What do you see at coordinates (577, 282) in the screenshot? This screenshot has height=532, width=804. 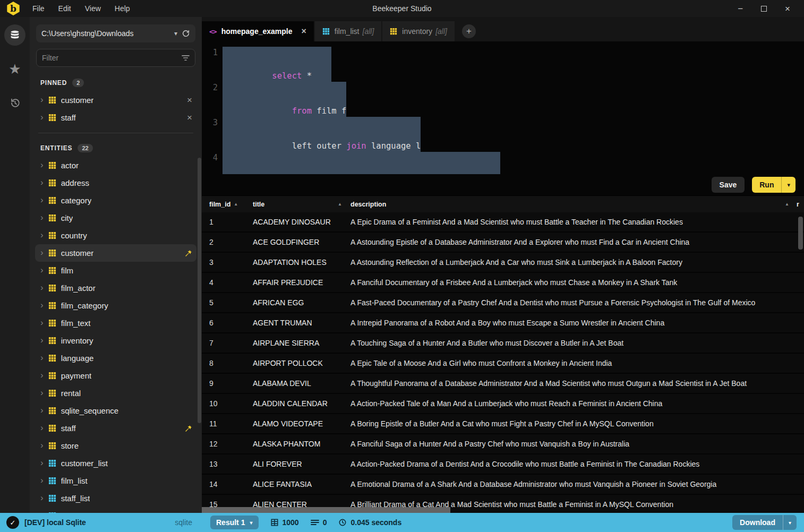 I see `cell-description: A Fanciful Documentary of a Frisbee And …` at bounding box center [577, 282].